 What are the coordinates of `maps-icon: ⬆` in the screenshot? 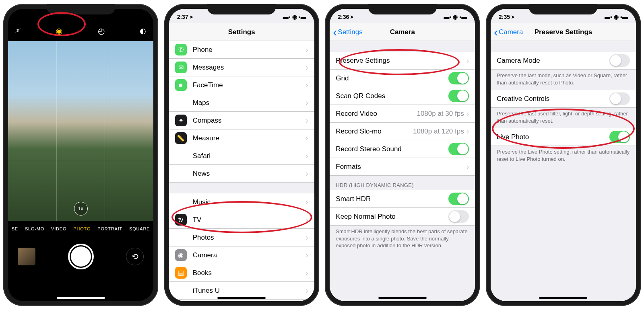 It's located at (181, 103).